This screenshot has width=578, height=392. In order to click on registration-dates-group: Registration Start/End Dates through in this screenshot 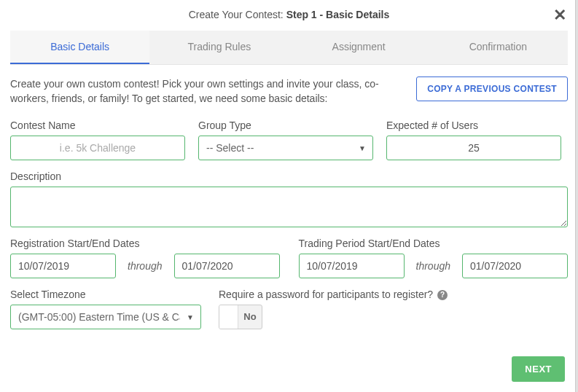, I will do `click(145, 258)`.